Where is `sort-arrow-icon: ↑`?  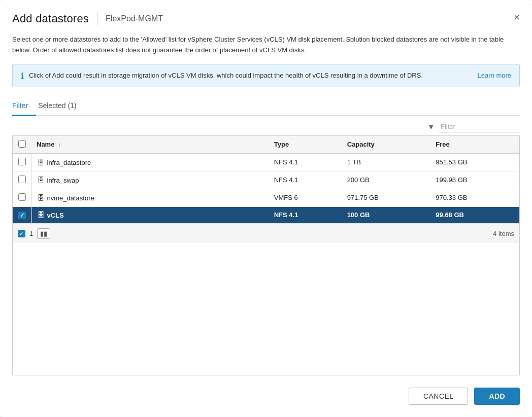
sort-arrow-icon: ↑ is located at coordinates (60, 145).